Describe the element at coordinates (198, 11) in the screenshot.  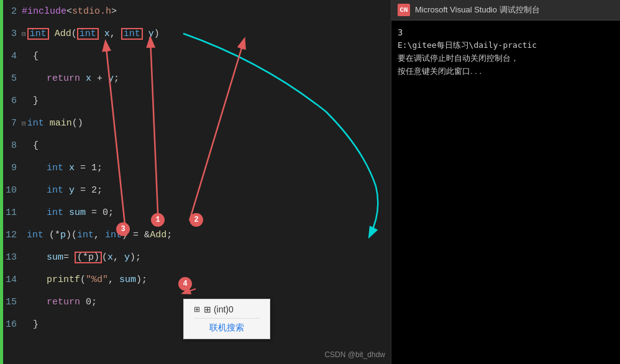
I see `code-line-2: 2 #include<stdio.h>` at that location.